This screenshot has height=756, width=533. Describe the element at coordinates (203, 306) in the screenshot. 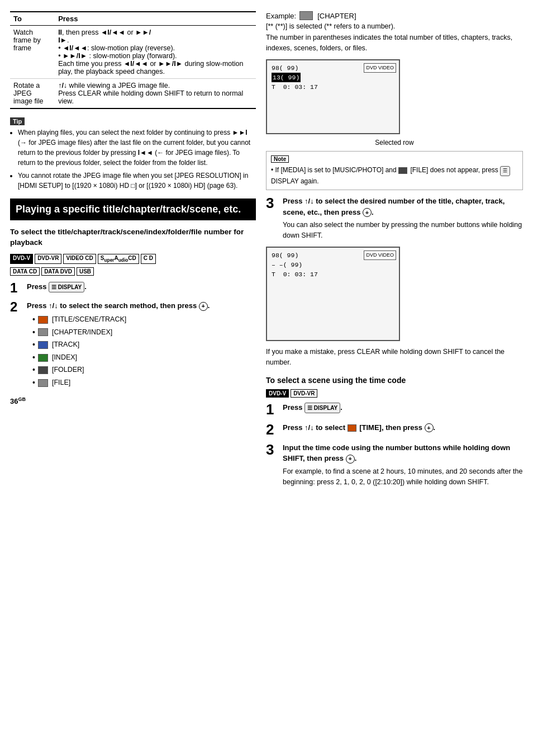

I see `enter-button: +` at that location.